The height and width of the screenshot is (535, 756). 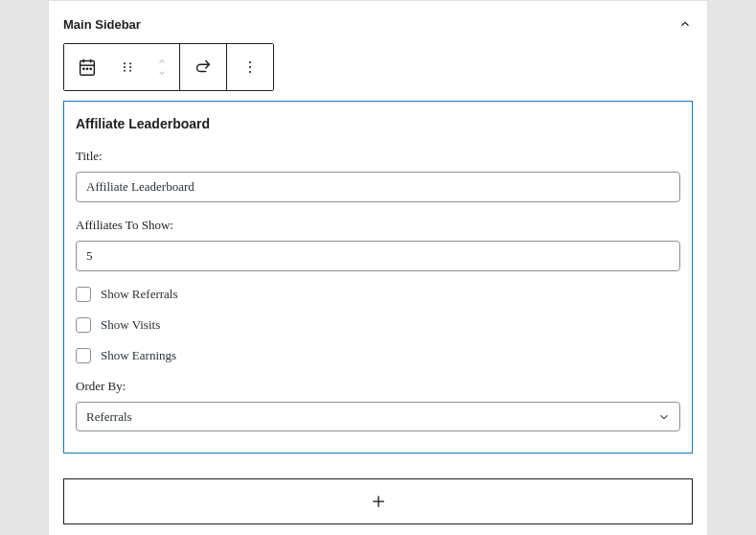 I want to click on calendar-icon, so click(x=87, y=67).